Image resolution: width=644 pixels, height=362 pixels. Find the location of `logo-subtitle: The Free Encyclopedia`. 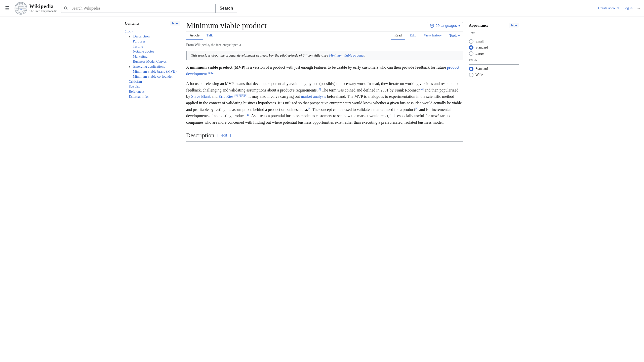

logo-subtitle: The Free Encyclopedia is located at coordinates (43, 11).